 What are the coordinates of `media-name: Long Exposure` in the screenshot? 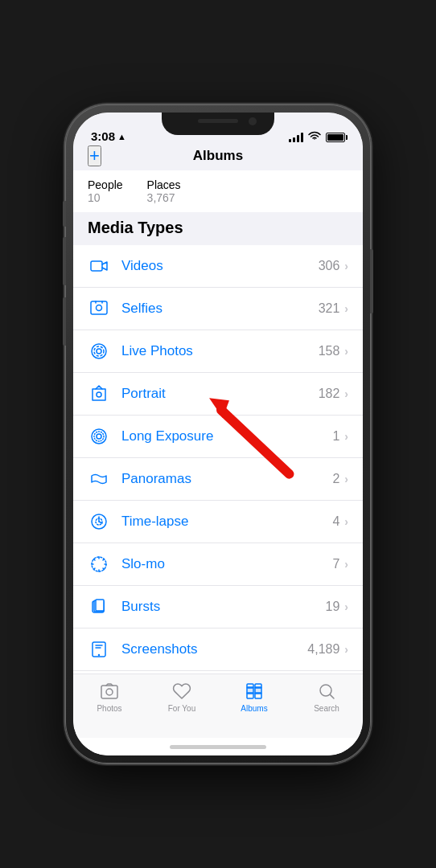 It's located at (227, 436).